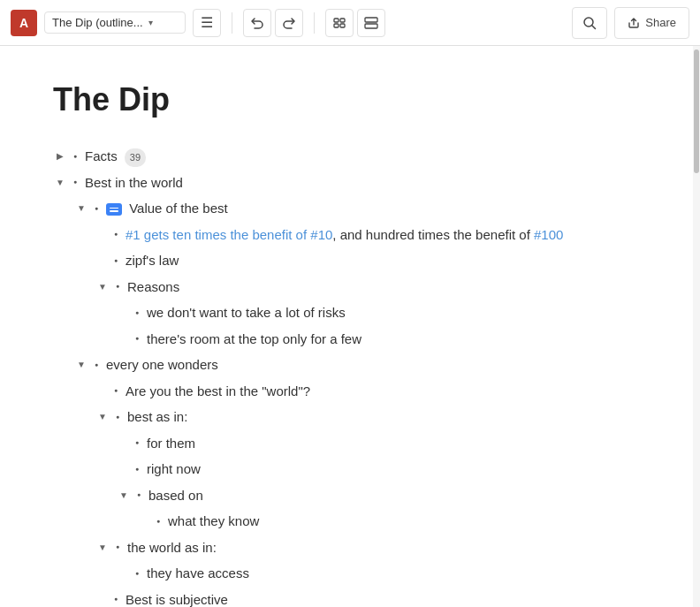  Describe the element at coordinates (214, 521) in the screenshot. I see `item-what-they-know: what they know` at that location.